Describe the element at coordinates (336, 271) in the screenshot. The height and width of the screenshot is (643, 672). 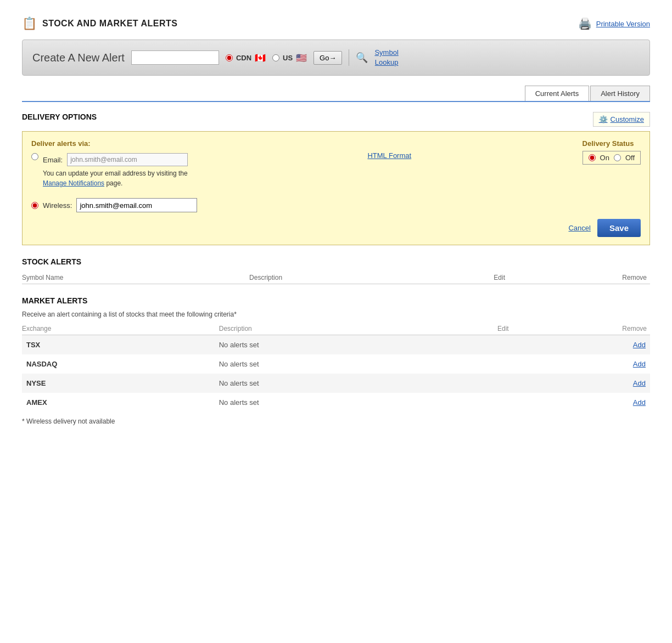
I see `stock-alerts-section: STOCK ALERTS Symbol Name Description Edi…` at that location.